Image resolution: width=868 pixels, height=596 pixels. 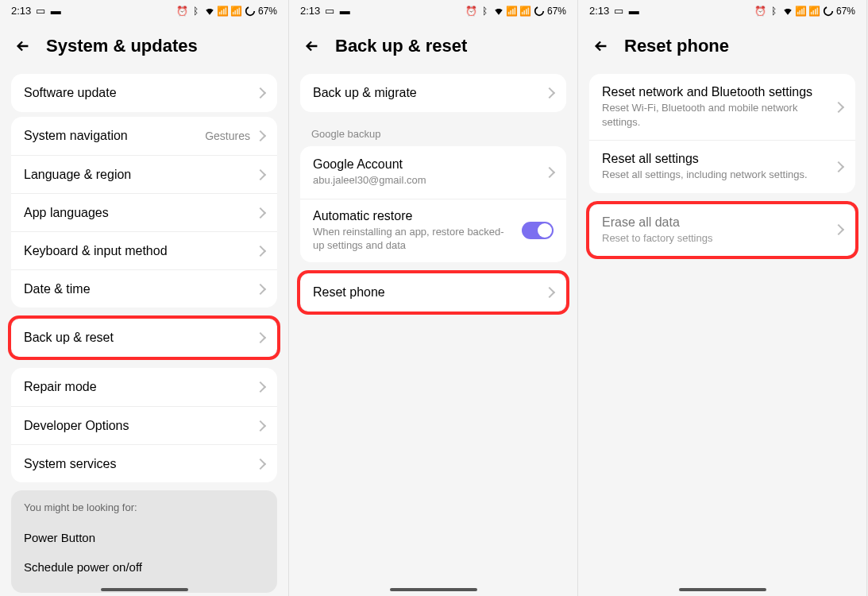 I want to click on row-software-update: Software update, so click(x=145, y=93).